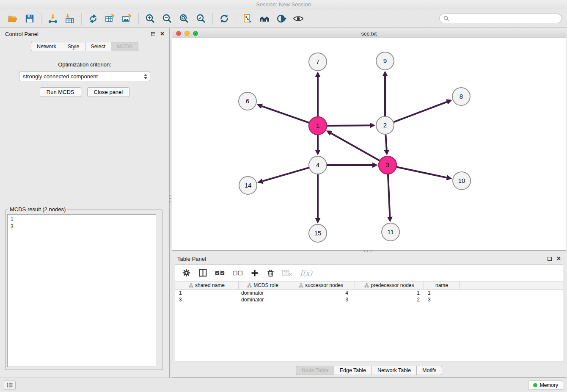  What do you see at coordinates (127, 19) in the screenshot?
I see `export-image-button` at bounding box center [127, 19].